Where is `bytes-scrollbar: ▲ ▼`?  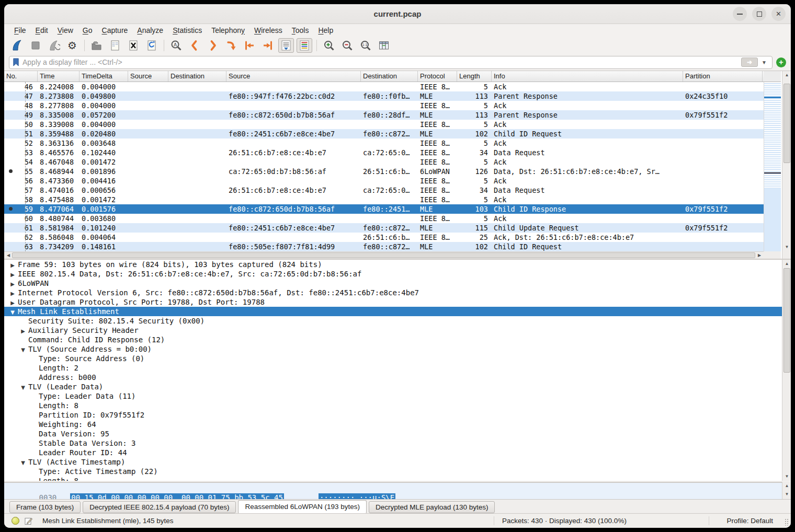 bytes-scrollbar: ▲ ▼ is located at coordinates (787, 490).